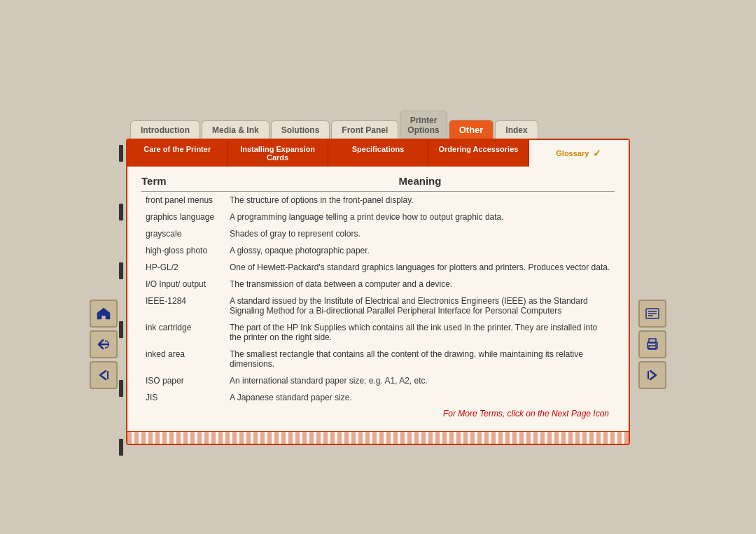 Image resolution: width=756 pixels, height=534 pixels. What do you see at coordinates (183, 267) in the screenshot?
I see `term-cell: HP-GL/2` at bounding box center [183, 267].